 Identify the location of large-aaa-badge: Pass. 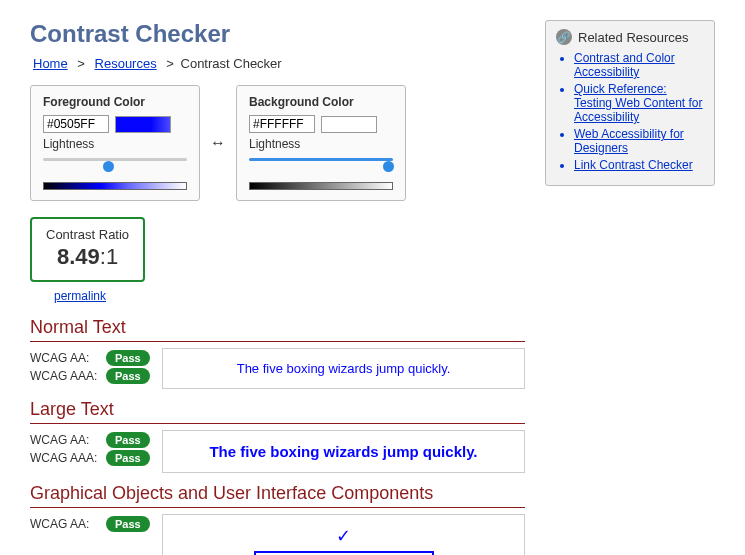
(128, 458).